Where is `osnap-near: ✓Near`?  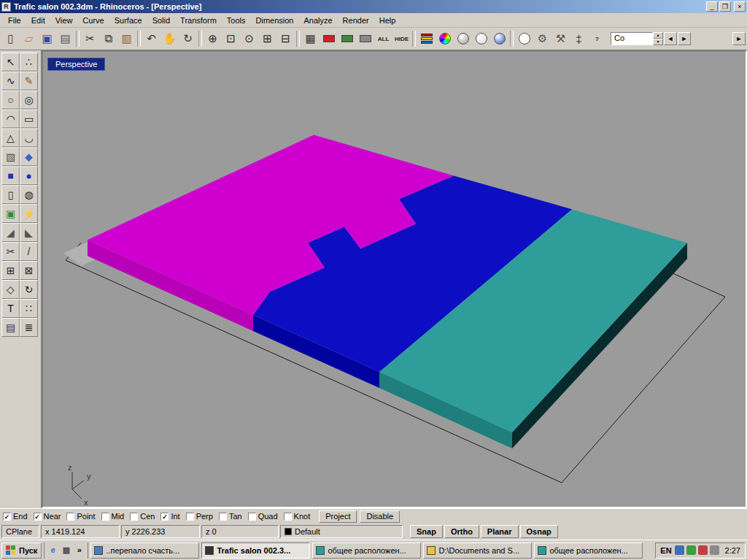
osnap-near: ✓Near is located at coordinates (47, 516).